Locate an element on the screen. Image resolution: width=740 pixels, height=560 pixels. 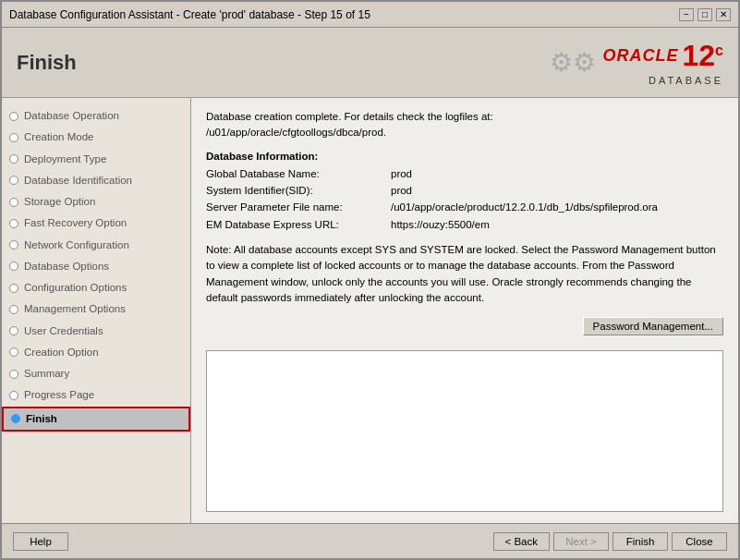
sidebar-item-summary: Summary is located at coordinates (96, 373).